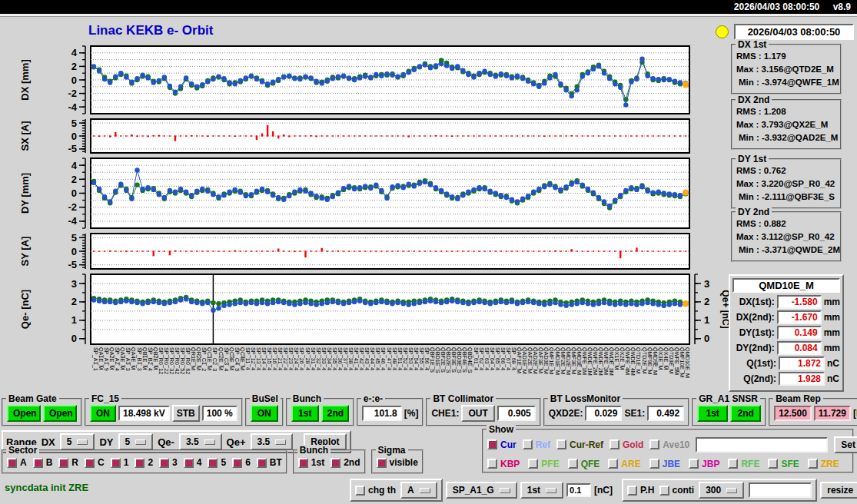 This screenshot has height=504, width=857. What do you see at coordinates (790, 464) in the screenshot?
I see `checkbox-label: SFE` at bounding box center [790, 464].